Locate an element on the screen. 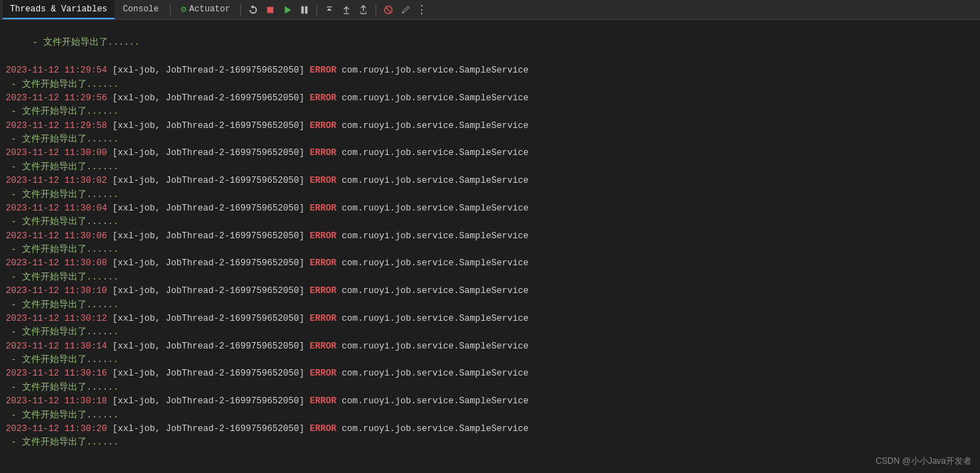 This screenshot has width=980, height=473. edit-icon is located at coordinates (405, 10).